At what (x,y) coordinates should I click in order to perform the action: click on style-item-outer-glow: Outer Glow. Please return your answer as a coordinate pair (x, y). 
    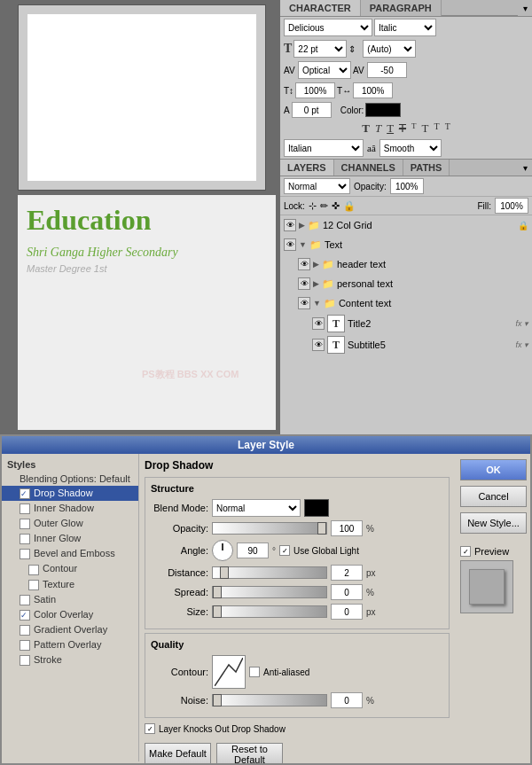
    Looking at the image, I should click on (70, 523).